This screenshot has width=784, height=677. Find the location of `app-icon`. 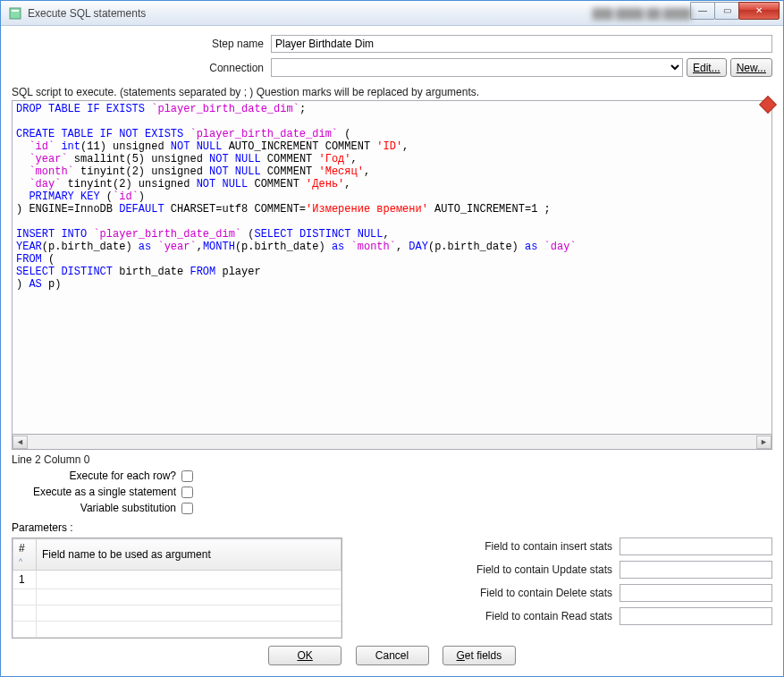

app-icon is located at coordinates (15, 13).